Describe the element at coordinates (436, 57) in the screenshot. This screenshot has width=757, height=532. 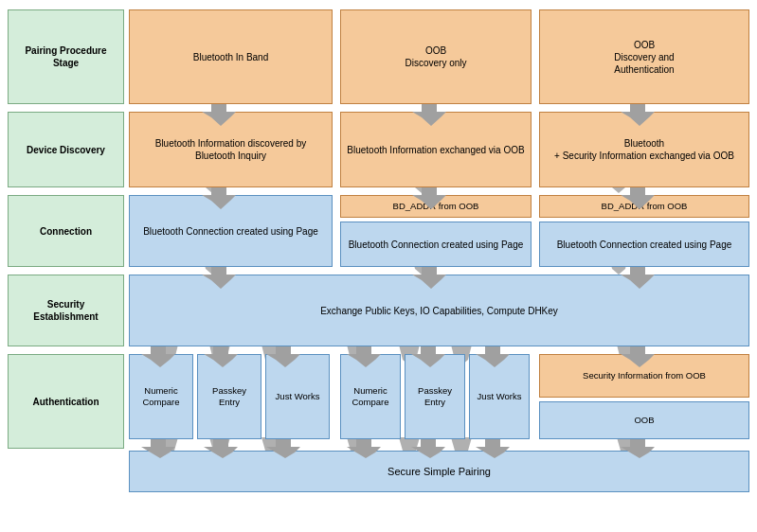
I see `header-oob-discovery: OOBDiscovery only` at that location.